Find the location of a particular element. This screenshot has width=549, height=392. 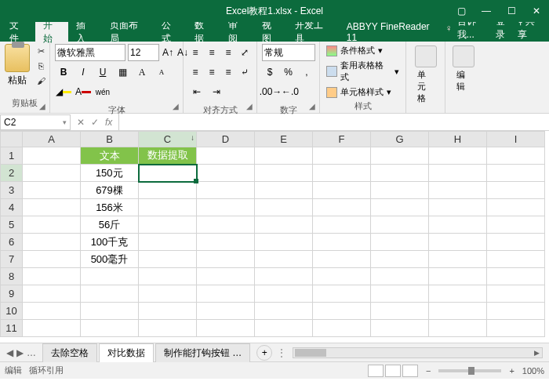

view-normal-icon is located at coordinates (376, 371).